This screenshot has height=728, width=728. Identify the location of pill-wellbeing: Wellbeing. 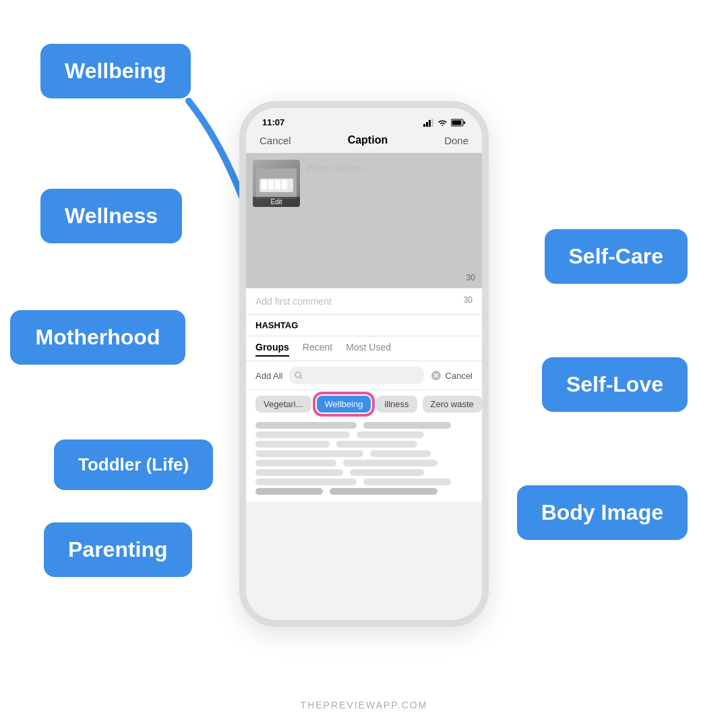
(344, 404).